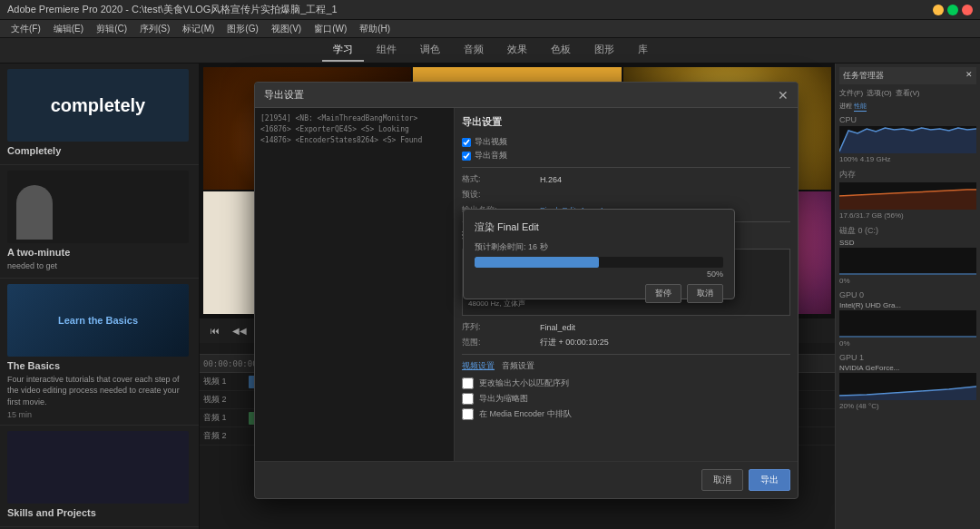 This screenshot has width=980, height=529. What do you see at coordinates (626, 327) in the screenshot?
I see `export-source-row: 序列: Final_edit` at bounding box center [626, 327].